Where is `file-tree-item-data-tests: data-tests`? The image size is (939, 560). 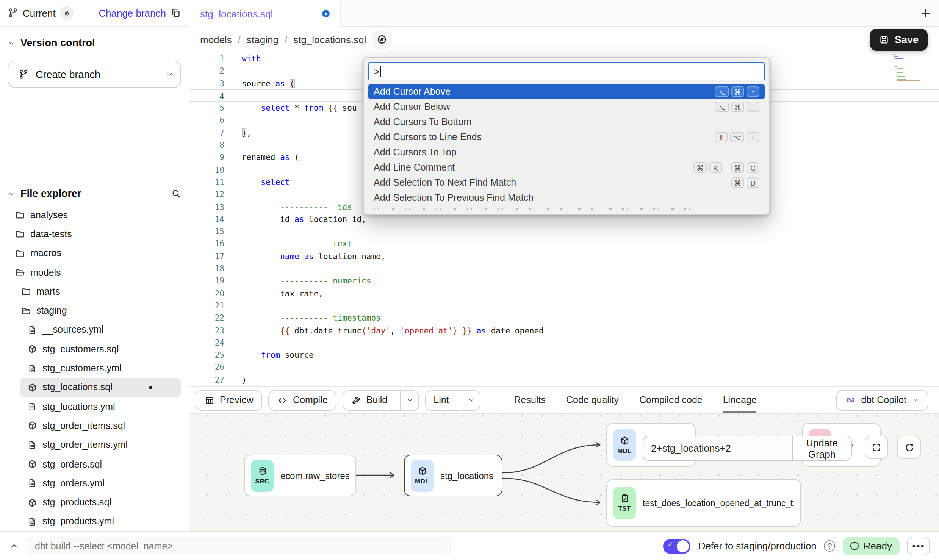 file-tree-item-data-tests: data-tests is located at coordinates (94, 234).